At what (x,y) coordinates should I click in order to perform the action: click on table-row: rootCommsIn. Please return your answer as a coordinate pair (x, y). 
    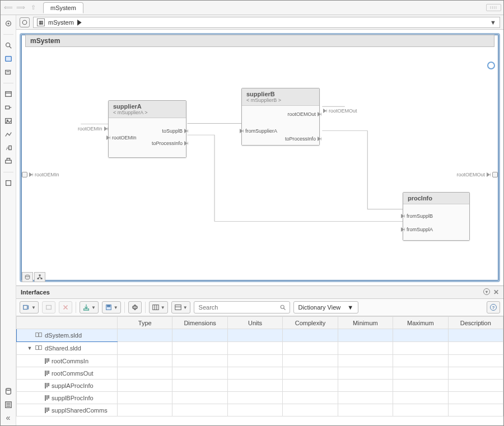
    Looking at the image, I should click on (260, 361).